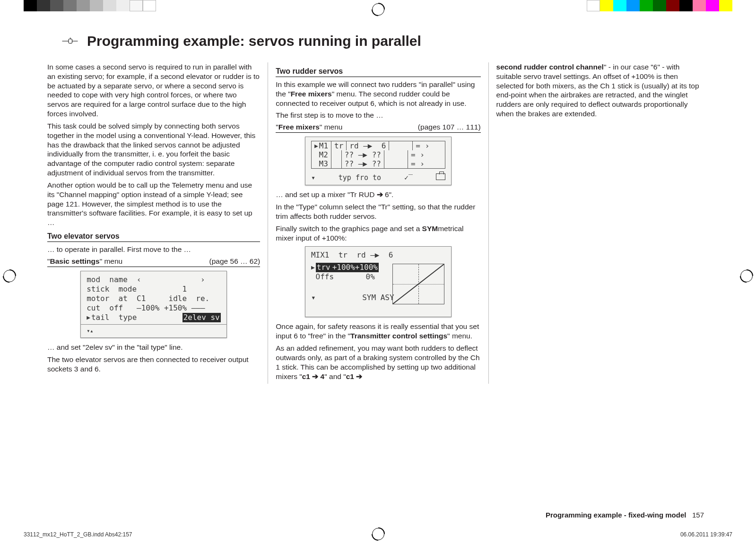  I want to click on subheading: Two rudder servos, so click(378, 72).